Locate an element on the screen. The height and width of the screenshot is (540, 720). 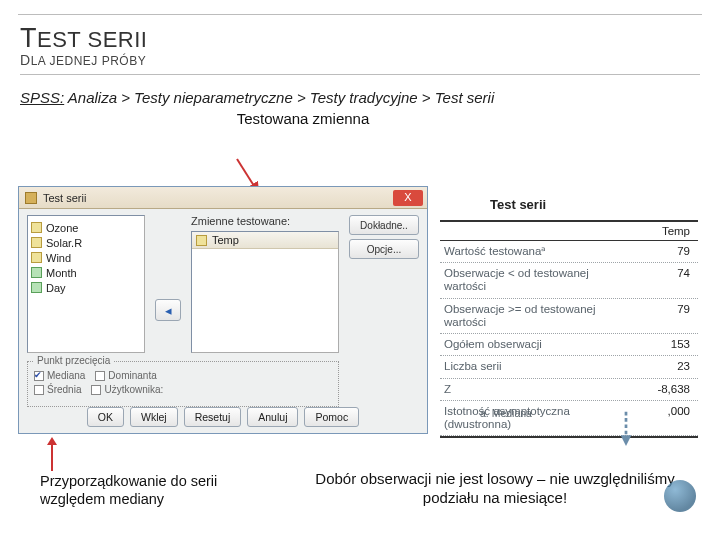
list-item: Temp is located at coordinates (265, 240).